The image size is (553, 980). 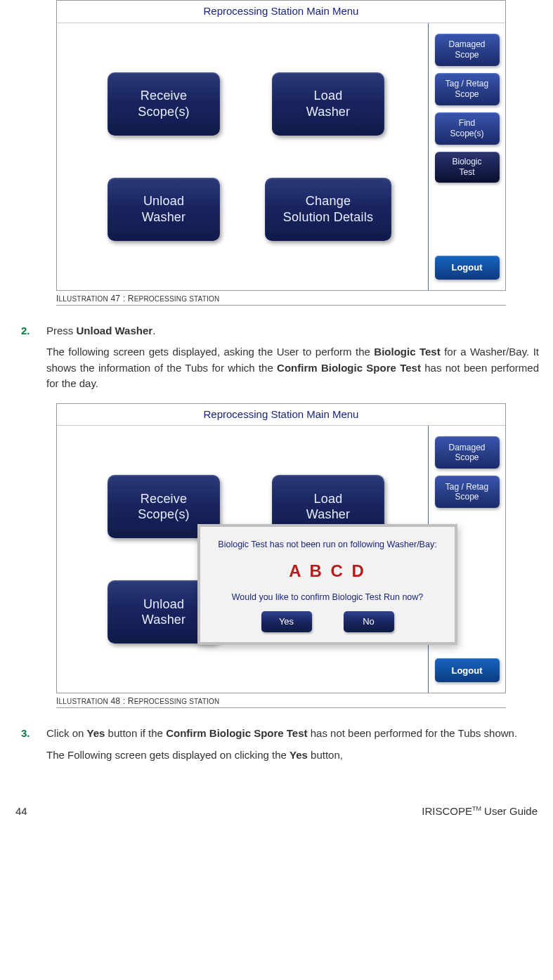 What do you see at coordinates (467, 129) in the screenshot?
I see `find-scopes-button: Find Scope(s)` at bounding box center [467, 129].